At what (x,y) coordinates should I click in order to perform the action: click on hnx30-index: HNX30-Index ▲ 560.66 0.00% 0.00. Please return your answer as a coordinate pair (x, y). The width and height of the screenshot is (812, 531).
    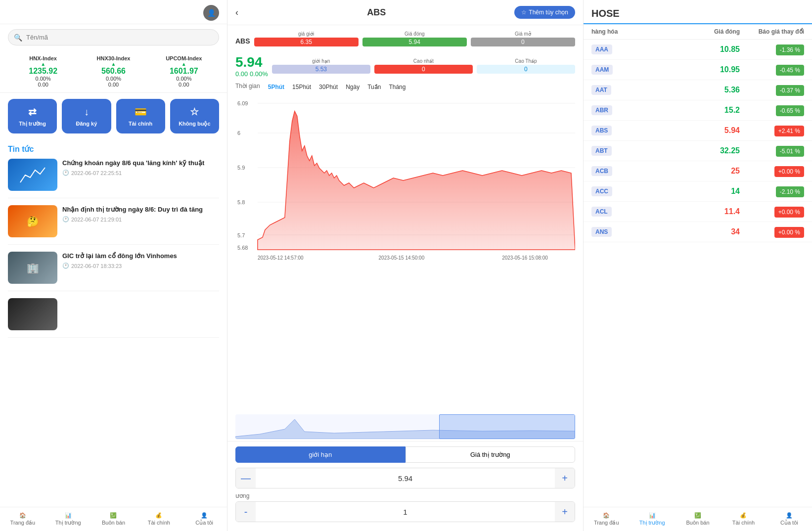
    Looking at the image, I should click on (113, 71).